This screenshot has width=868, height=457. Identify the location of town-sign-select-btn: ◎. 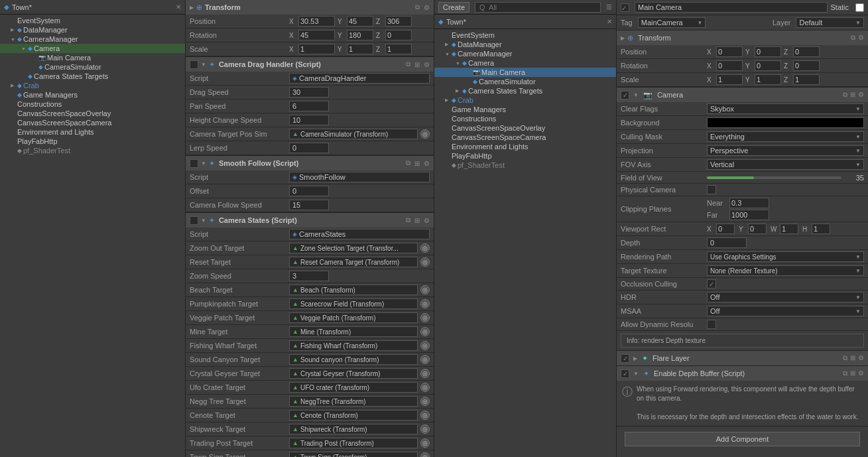
(425, 455).